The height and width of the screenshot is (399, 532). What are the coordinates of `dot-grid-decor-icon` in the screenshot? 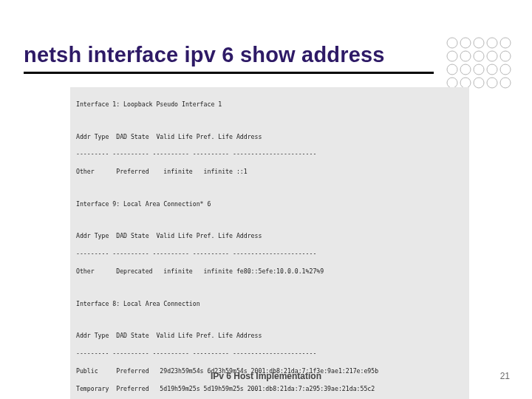 It's located at (478, 62).